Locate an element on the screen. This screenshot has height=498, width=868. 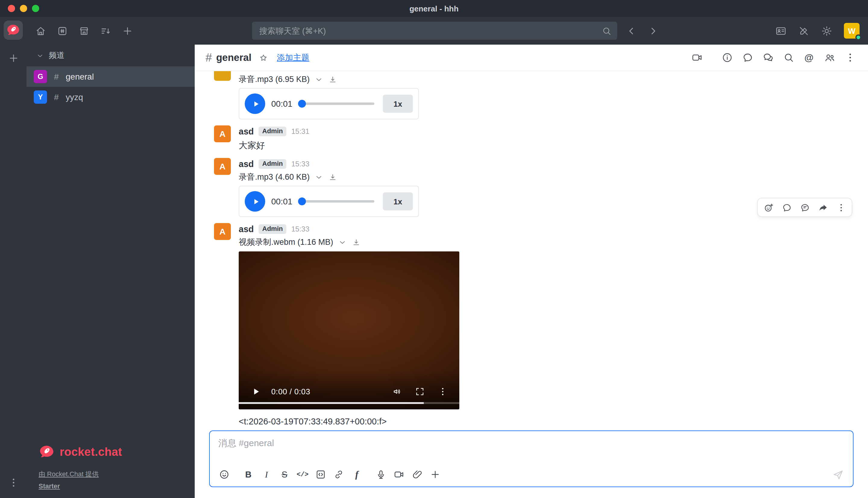
compose-disabled-button is located at coordinates (803, 31).